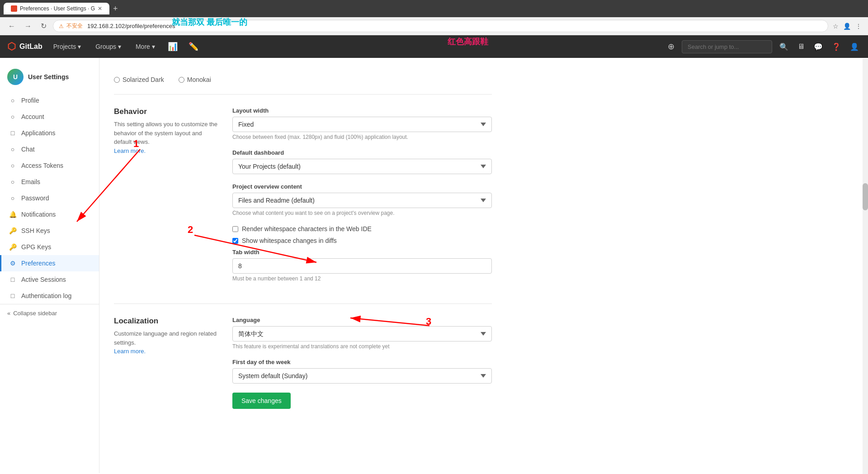 This screenshot has width=868, height=474. What do you see at coordinates (13, 280) in the screenshot?
I see `active-sessions-icon: □` at bounding box center [13, 280].